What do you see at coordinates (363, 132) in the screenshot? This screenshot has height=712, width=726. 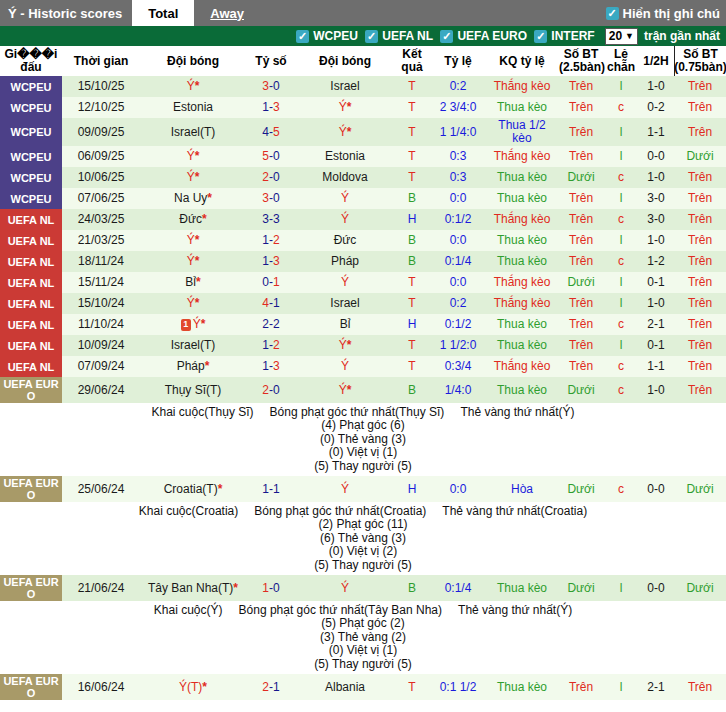 I see `table-row: WCPEU09/09/25Israel(T)4-5Ý*T1 1/4:0Thua …` at bounding box center [363, 132].